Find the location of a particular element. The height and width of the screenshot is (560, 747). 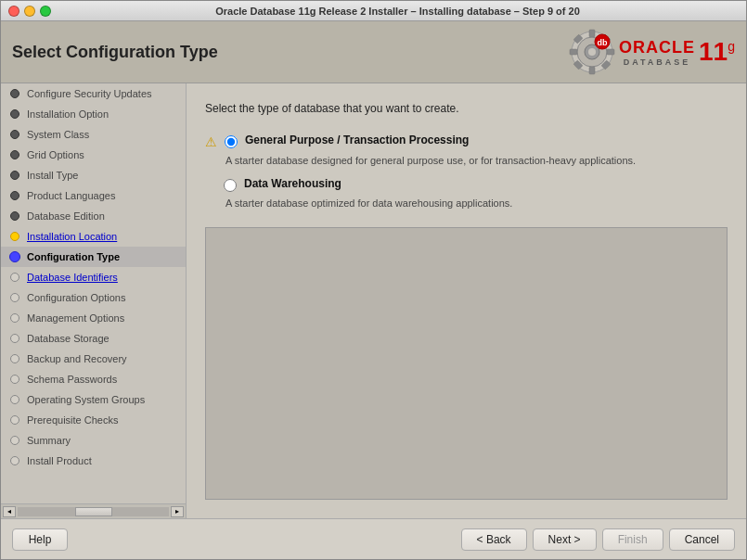

sidebar-item-management-options: Management Options is located at coordinates (93, 318).